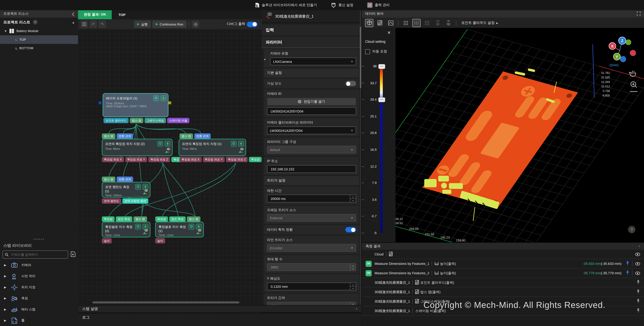 This screenshot has height=326, width=644. What do you see at coordinates (382, 100) in the screenshot?
I see `color-scale-handle-min` at bounding box center [382, 100].